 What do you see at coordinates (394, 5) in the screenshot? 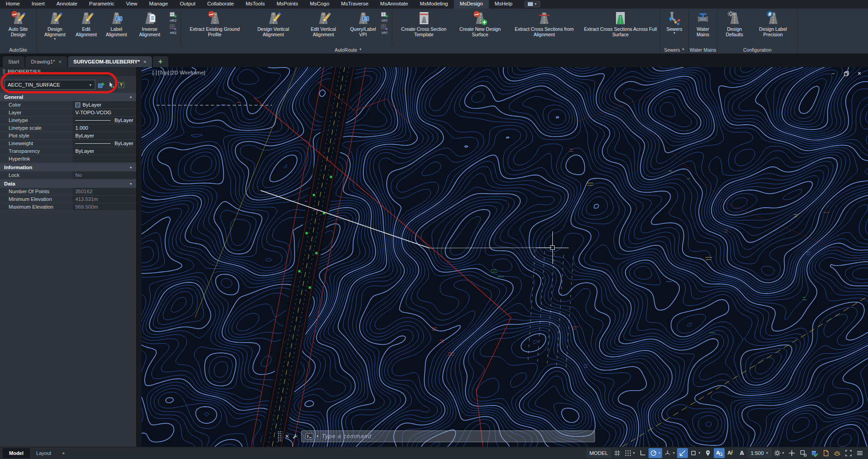
I see `ribbon-tab-msannotate: MsAnnotate` at bounding box center [394, 5].